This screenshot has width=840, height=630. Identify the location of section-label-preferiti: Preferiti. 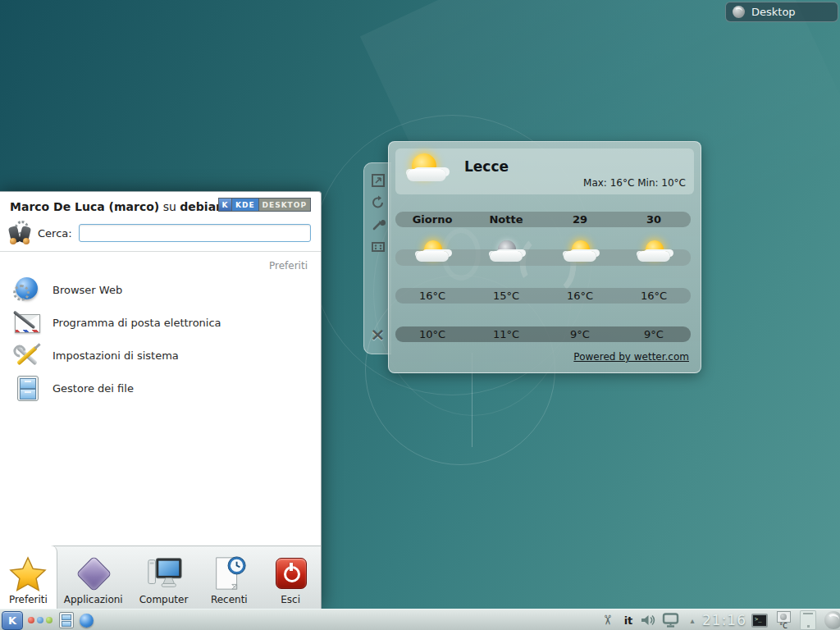
(161, 262).